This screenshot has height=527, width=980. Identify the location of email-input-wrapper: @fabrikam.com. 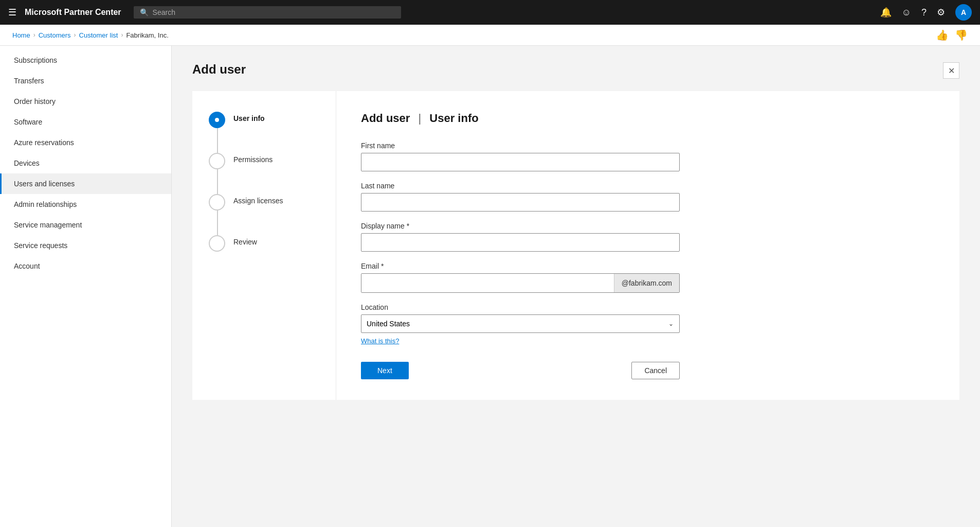
(520, 283).